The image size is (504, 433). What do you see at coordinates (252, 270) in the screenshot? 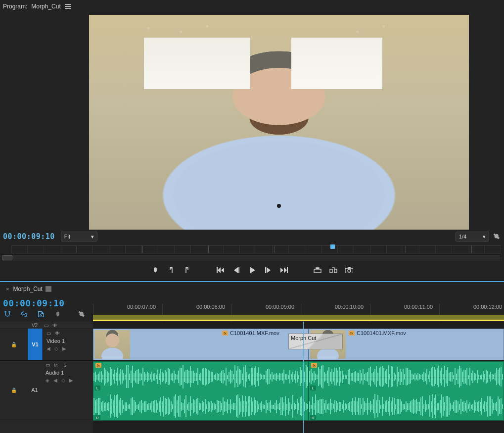
I see `play-button` at bounding box center [252, 270].